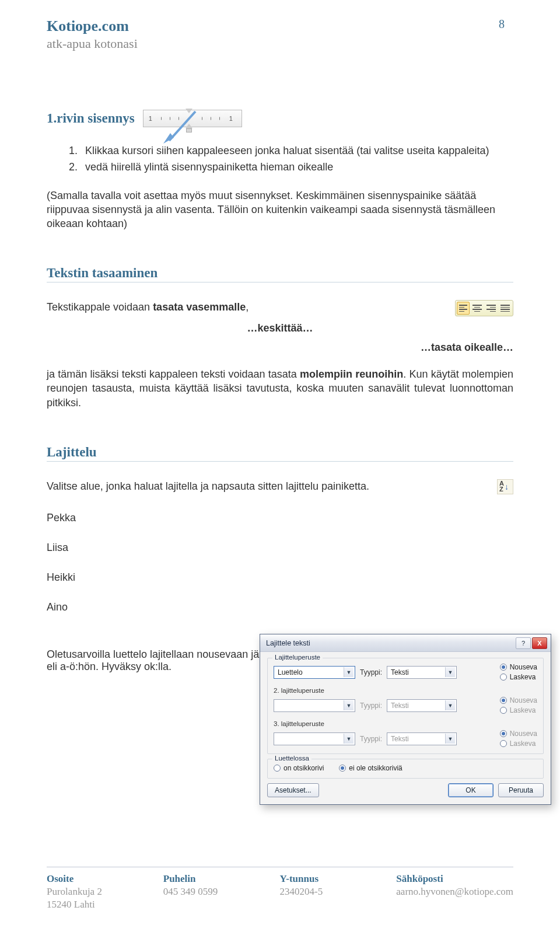 The height and width of the screenshot is (928, 560). What do you see at coordinates (280, 888) in the screenshot?
I see `page-footer: Osoite Purolankuja 2 15240 Lahti Puhelin…` at bounding box center [280, 888].